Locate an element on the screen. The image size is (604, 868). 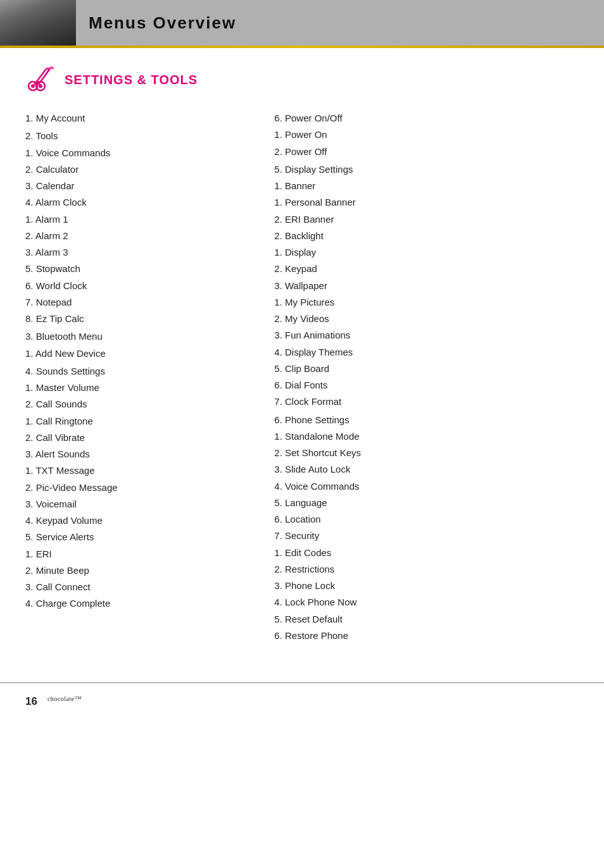
section-title: SETTINGS & TOOLS is located at coordinates (131, 80).